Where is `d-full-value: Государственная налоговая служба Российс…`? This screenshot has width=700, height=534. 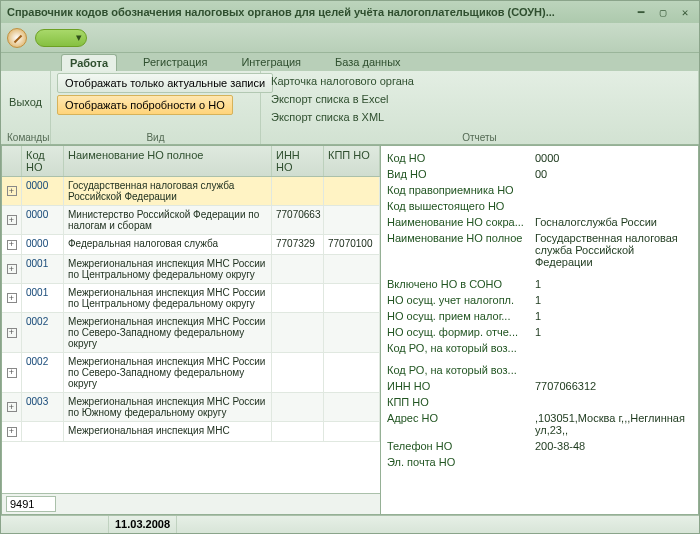
d-full-value: Государственная налоговая служба Российс… is located at coordinates (614, 250).